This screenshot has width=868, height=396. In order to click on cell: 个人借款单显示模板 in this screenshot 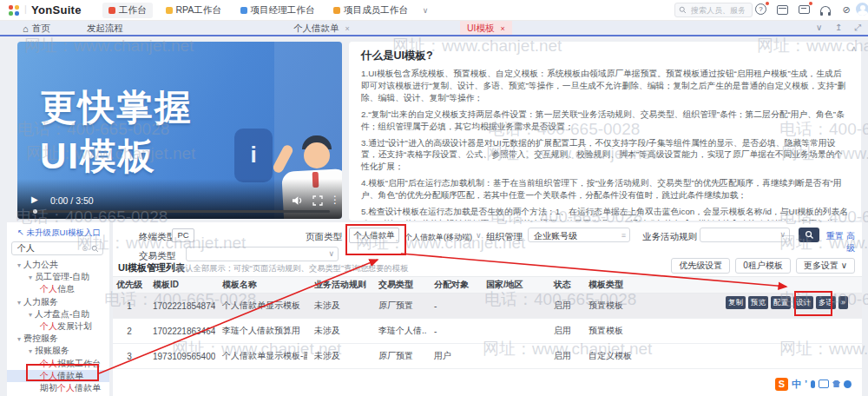, I will do `click(261, 306)`.